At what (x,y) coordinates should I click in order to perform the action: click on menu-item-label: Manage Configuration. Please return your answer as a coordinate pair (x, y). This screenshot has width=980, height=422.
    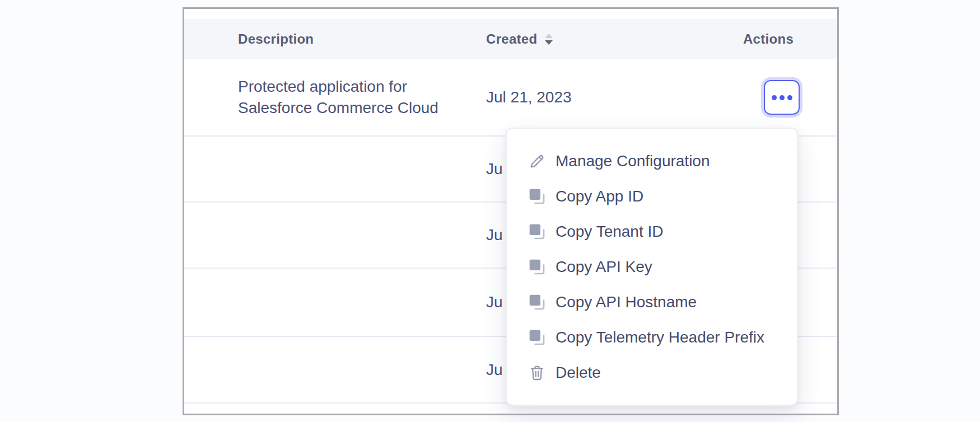
    Looking at the image, I should click on (633, 161).